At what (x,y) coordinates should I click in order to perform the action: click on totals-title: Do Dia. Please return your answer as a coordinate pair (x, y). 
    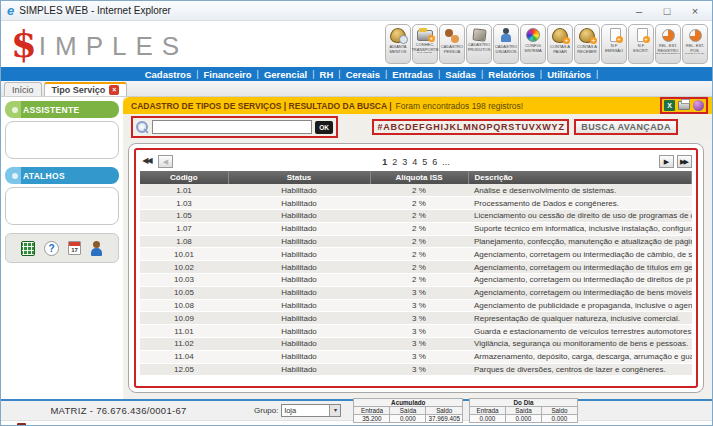
    Looking at the image, I should click on (523, 403).